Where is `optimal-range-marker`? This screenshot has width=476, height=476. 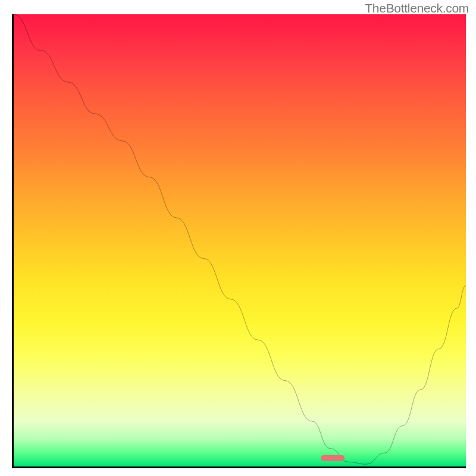
optimal-range-marker is located at coordinates (333, 458).